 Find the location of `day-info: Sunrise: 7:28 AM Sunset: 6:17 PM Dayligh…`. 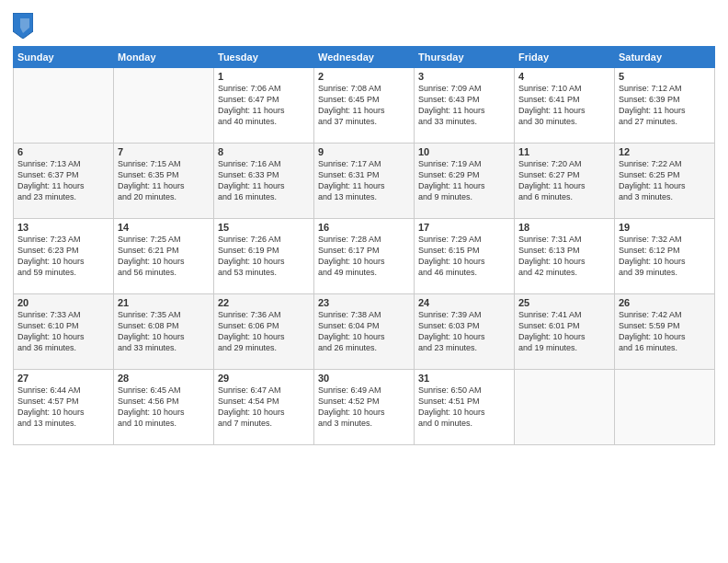

day-info: Sunrise: 7:28 AM Sunset: 6:17 PM Dayligh… is located at coordinates (364, 256).